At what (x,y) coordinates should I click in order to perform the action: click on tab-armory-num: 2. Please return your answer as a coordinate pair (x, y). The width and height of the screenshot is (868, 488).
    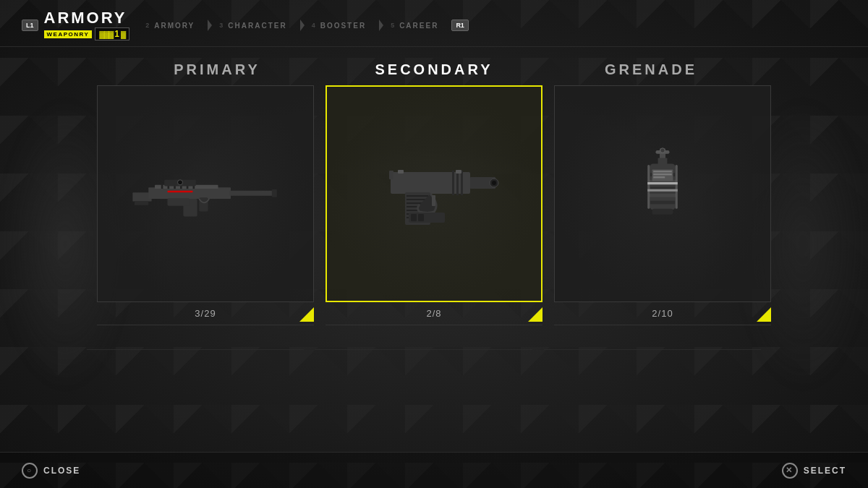
    Looking at the image, I should click on (148, 25).